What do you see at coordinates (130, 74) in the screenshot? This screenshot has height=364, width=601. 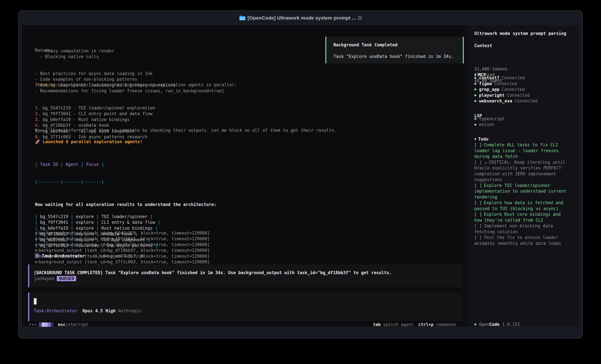 I see `return-item: - Best practices for async data loading …` at bounding box center [130, 74].